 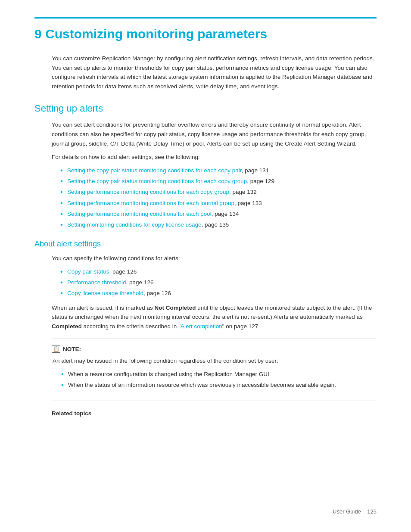 What do you see at coordinates (355, 512) in the screenshot?
I see `footer: User Guide 125` at bounding box center [355, 512].